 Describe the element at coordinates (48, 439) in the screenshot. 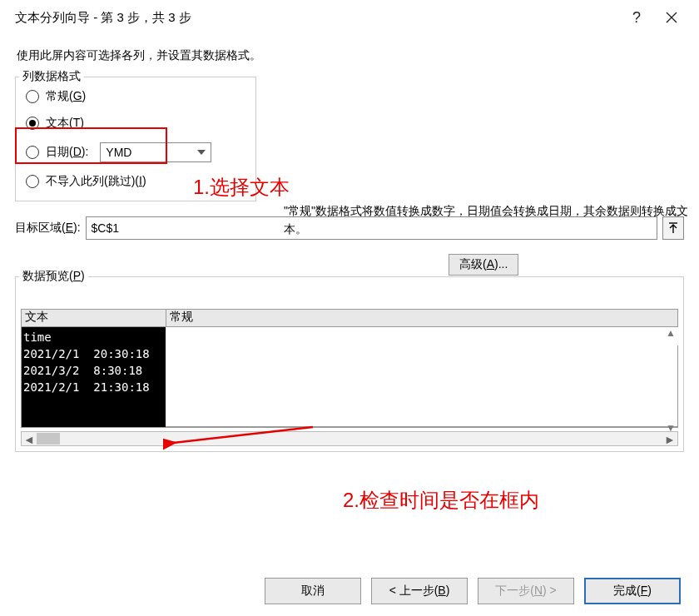

I see `scroll-thumb` at that location.